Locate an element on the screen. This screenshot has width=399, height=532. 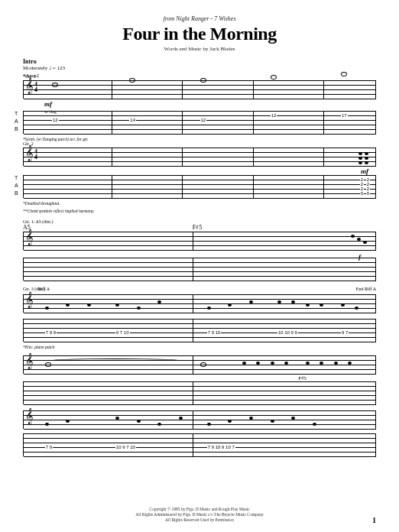
end-riff-a-label: End Riff A is located at coordinates (366, 289).